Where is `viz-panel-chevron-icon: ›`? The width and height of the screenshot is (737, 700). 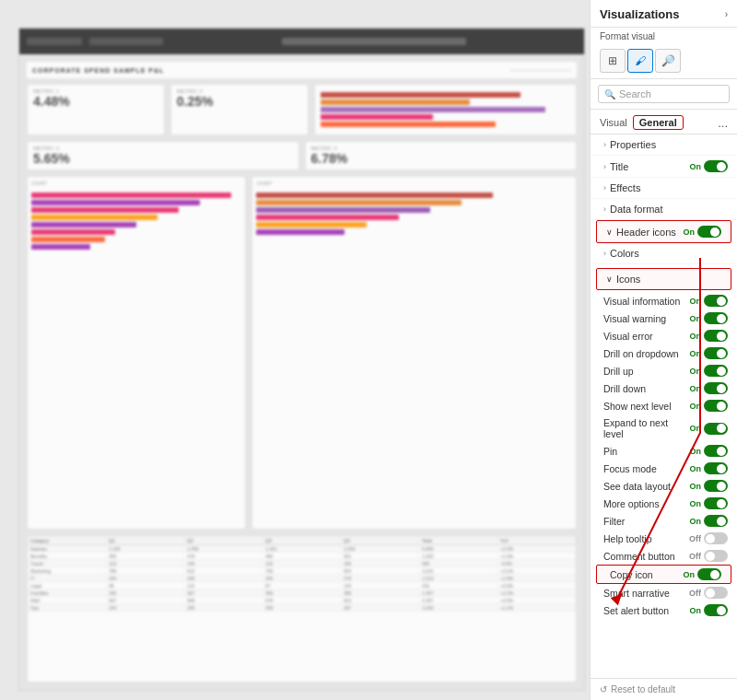 viz-panel-chevron-icon: › is located at coordinates (726, 15).